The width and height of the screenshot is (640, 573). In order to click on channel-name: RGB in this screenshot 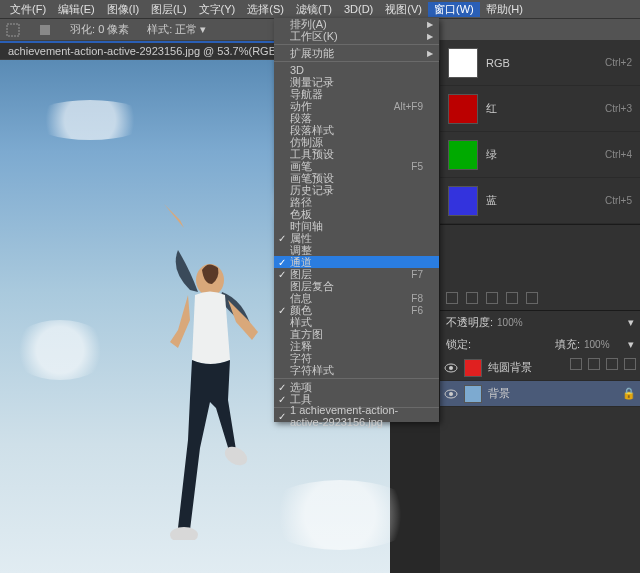, I will do `click(546, 63)`.